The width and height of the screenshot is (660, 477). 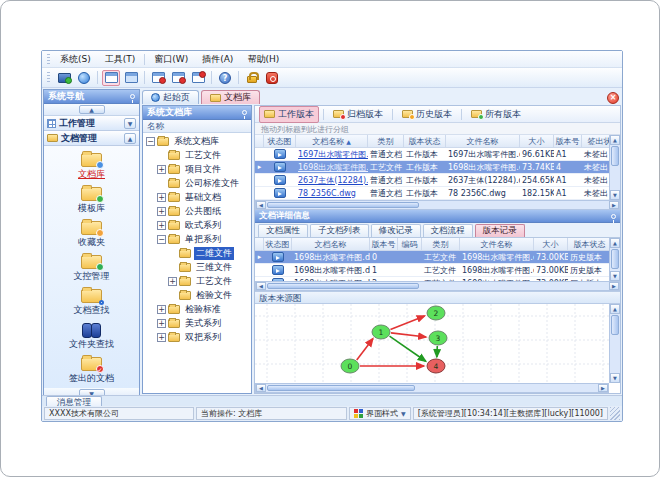 What do you see at coordinates (197, 211) in the screenshot?
I see `tree-node: +公共图纸` at bounding box center [197, 211].